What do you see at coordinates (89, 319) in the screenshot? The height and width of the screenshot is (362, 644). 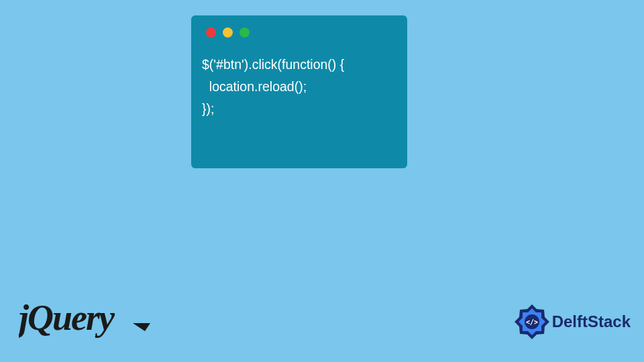 I see `jquery-logo-svg: jQuery` at bounding box center [89, 319].